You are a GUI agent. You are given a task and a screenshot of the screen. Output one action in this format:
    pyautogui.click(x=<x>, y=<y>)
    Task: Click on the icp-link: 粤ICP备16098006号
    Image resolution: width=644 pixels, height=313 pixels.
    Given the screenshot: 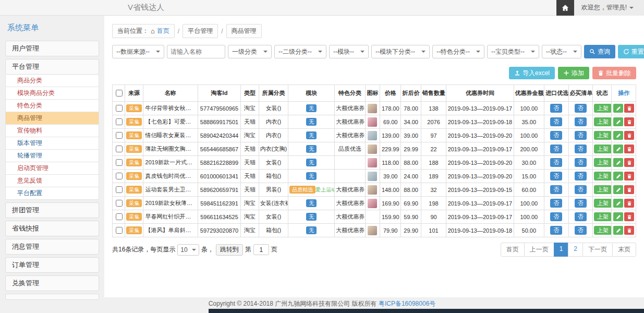 What is the action you would take?
    pyautogui.click(x=407, y=304)
    